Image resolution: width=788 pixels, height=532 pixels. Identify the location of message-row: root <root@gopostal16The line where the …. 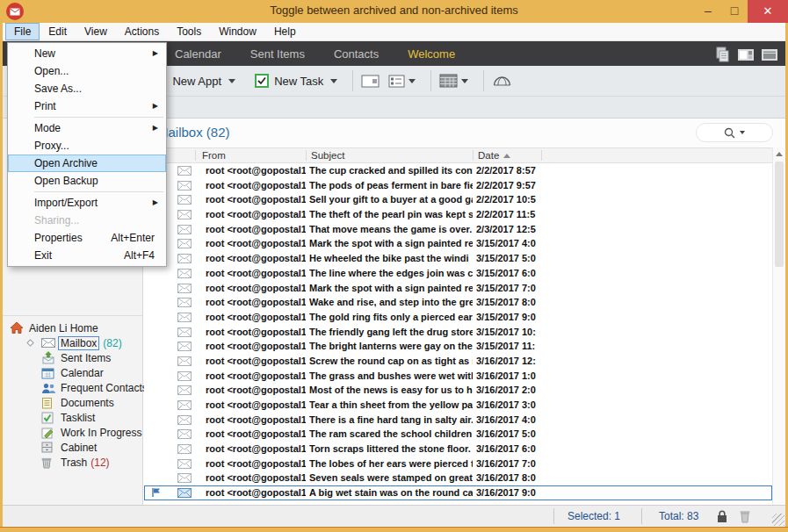
(459, 274).